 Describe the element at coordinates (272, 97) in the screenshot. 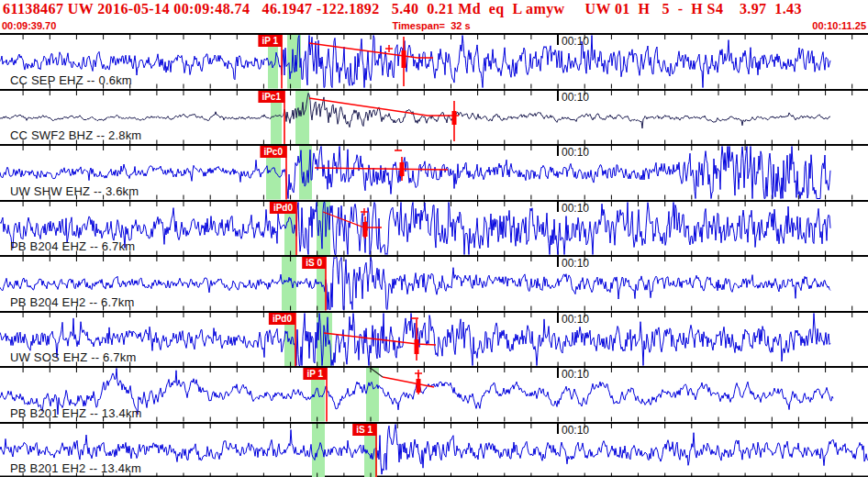

I see `phase-pick-flag: iPc1` at that location.